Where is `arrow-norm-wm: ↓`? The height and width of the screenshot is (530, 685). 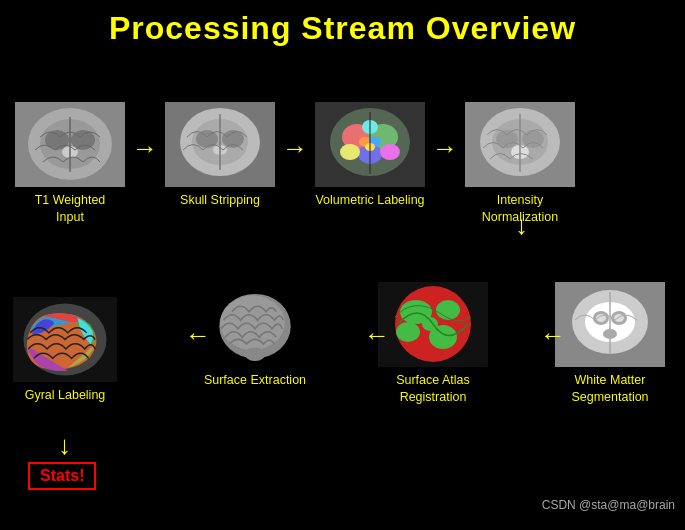 arrow-norm-wm: ↓ is located at coordinates (522, 225).